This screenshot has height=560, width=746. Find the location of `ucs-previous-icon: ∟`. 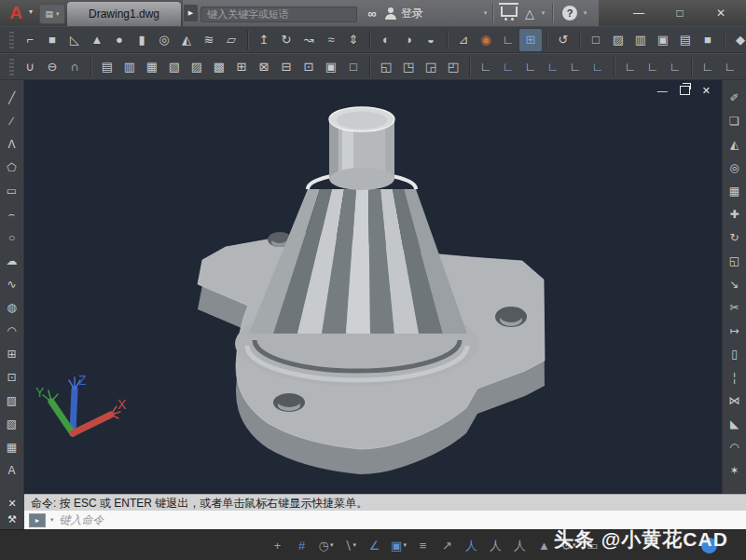

ucs-previous-icon: ∟ is located at coordinates (531, 67).